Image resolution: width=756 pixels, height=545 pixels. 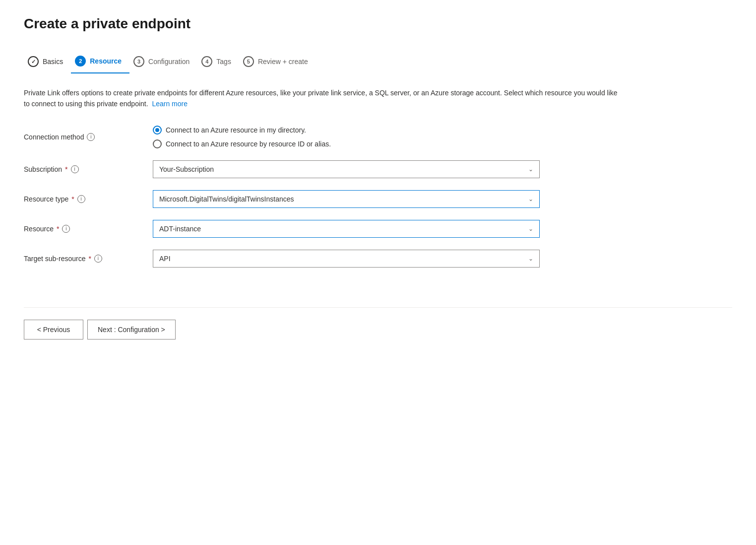 I want to click on tab-tags-label: Tags, so click(x=224, y=62).